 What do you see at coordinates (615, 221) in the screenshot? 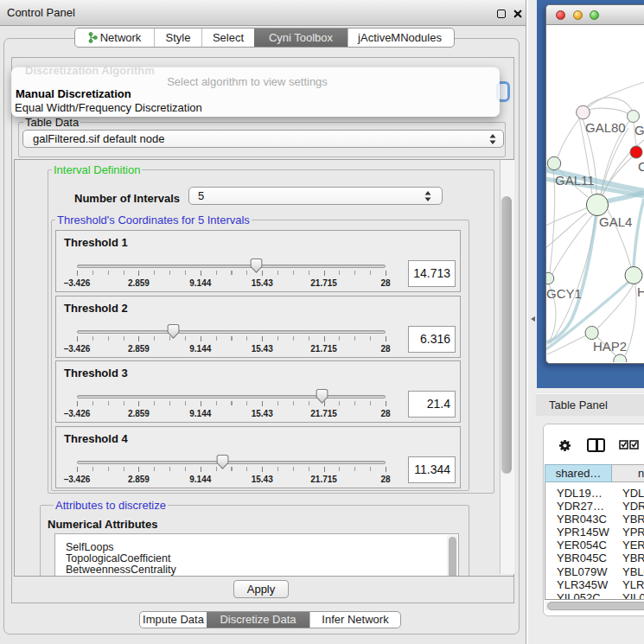
I see `svg-text: GAL4` at bounding box center [615, 221].